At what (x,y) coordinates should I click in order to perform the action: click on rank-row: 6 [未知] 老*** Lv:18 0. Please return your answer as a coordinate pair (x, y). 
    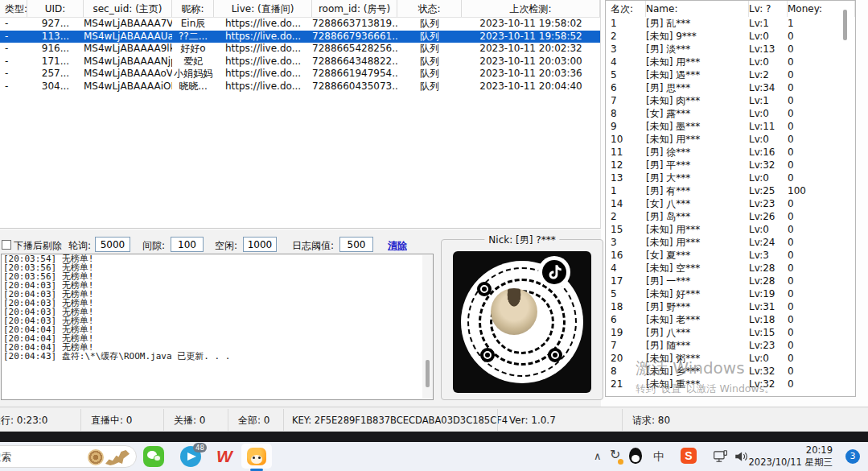
    Looking at the image, I should click on (730, 320).